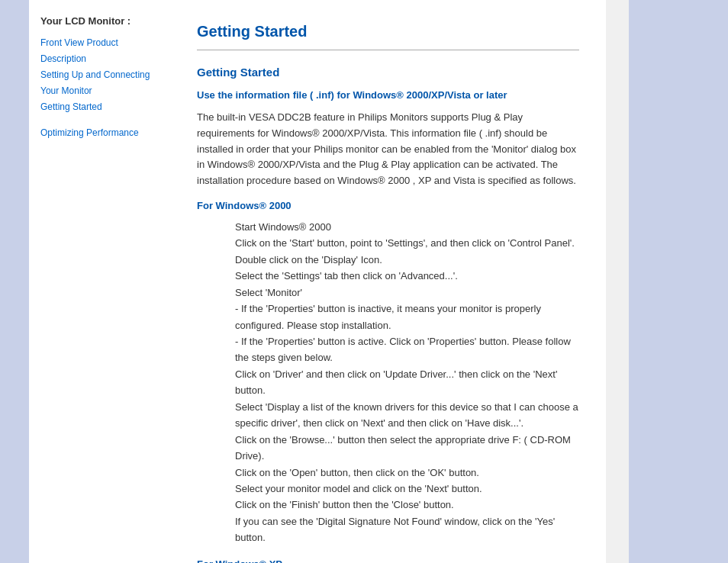 This screenshot has height=563, width=728. I want to click on divider, so click(388, 50).